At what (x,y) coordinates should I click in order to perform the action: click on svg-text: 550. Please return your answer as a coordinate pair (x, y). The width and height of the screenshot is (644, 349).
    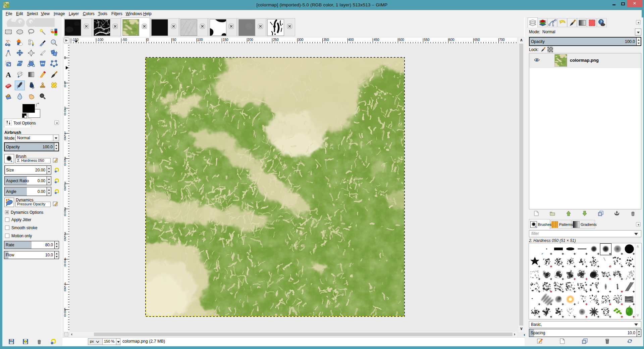
    Looking at the image, I should click on (427, 40).